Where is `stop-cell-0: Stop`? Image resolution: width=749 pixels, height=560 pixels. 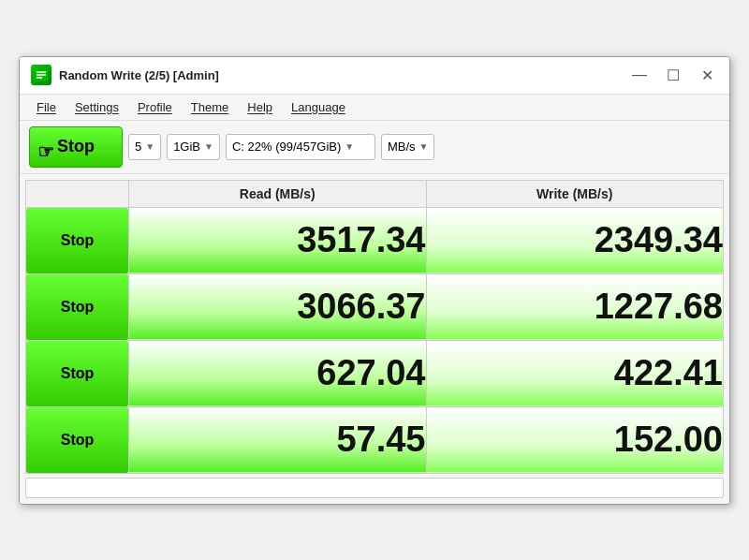
stop-cell-0: Stop is located at coordinates (78, 240).